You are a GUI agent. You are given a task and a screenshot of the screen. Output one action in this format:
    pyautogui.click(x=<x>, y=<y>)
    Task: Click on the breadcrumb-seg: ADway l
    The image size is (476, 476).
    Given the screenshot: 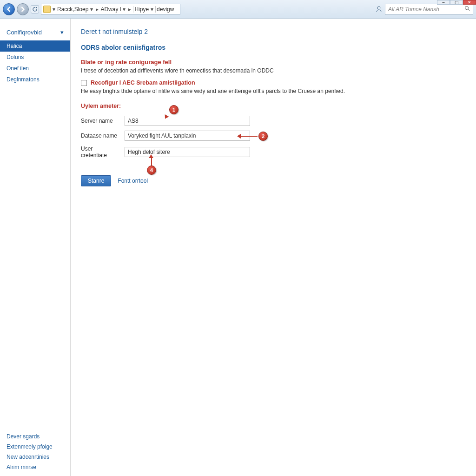 What is the action you would take?
    pyautogui.click(x=111, y=9)
    